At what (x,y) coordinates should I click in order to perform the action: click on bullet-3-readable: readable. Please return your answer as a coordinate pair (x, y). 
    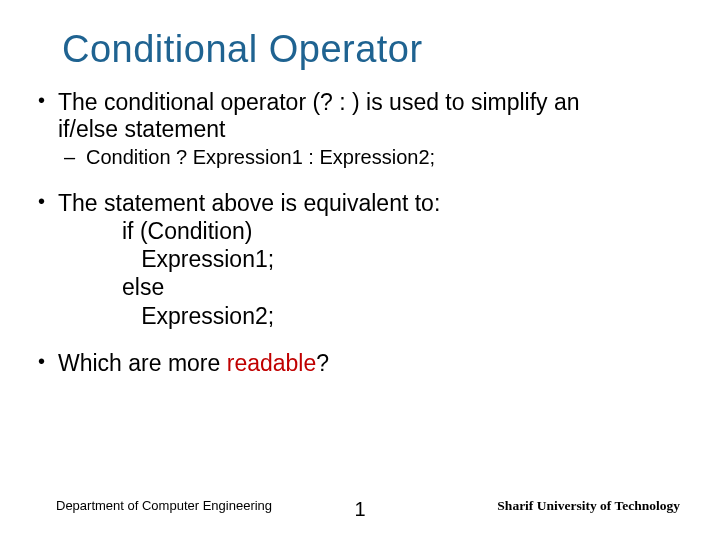
    Looking at the image, I should click on (272, 363).